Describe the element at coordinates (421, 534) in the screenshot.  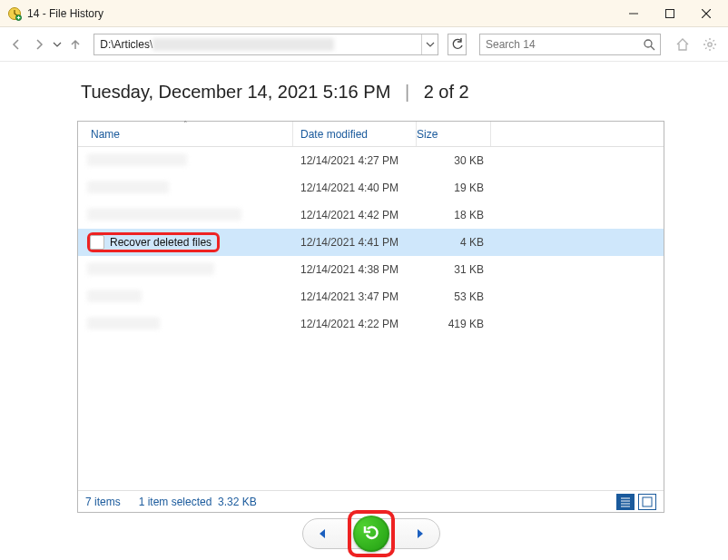
I see `next-version-icon` at that location.